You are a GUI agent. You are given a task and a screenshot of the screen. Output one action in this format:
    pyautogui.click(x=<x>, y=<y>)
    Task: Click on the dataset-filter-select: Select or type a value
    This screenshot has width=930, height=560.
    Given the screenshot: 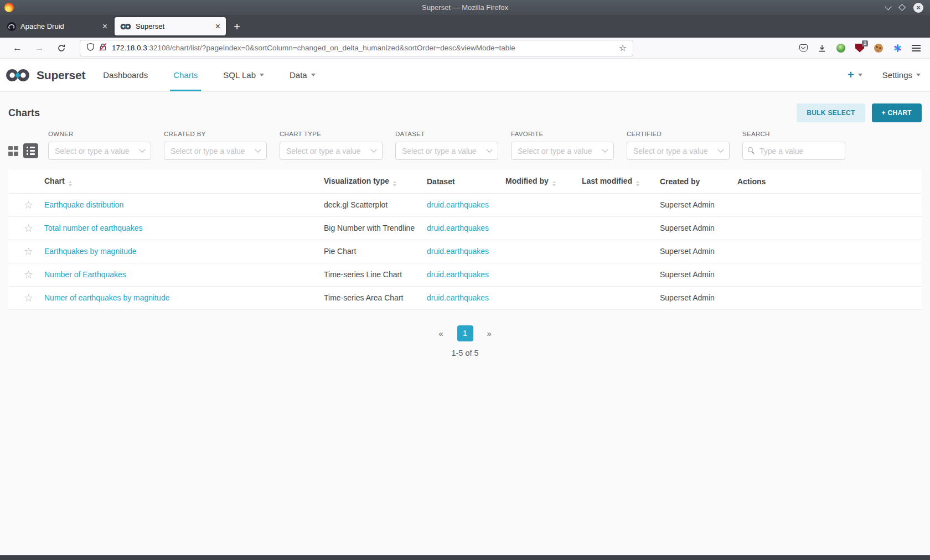 What is the action you would take?
    pyautogui.click(x=447, y=151)
    